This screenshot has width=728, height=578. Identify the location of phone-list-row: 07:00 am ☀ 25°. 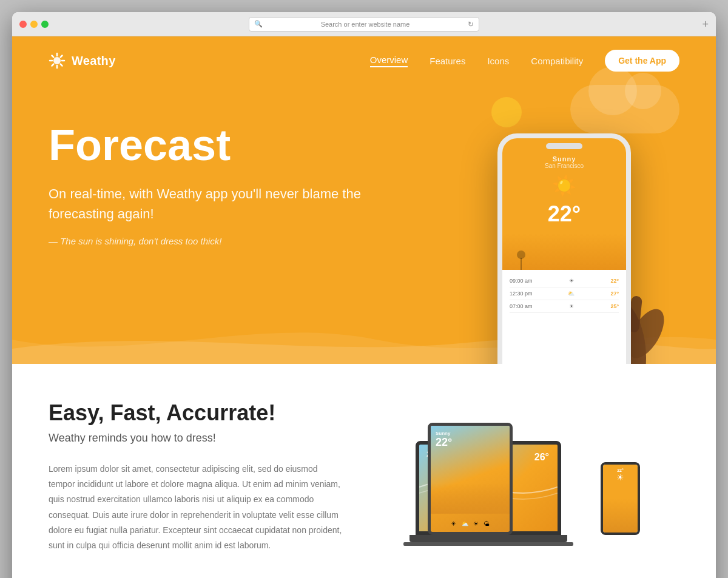
(564, 307).